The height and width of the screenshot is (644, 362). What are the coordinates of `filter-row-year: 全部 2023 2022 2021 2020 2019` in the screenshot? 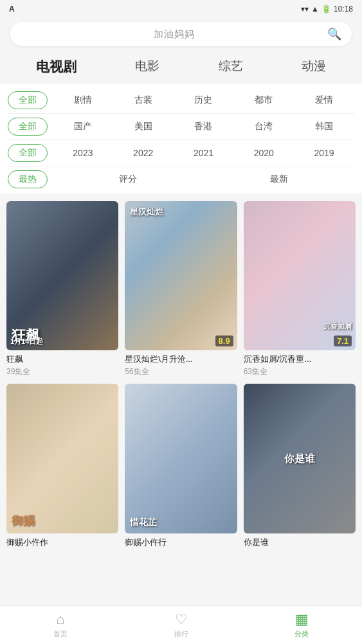 It's located at (181, 153).